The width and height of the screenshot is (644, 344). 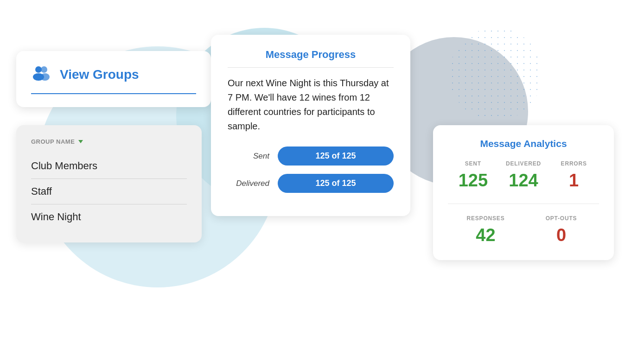 I want to click on message-progress-title: Message Progress, so click(x=311, y=58).